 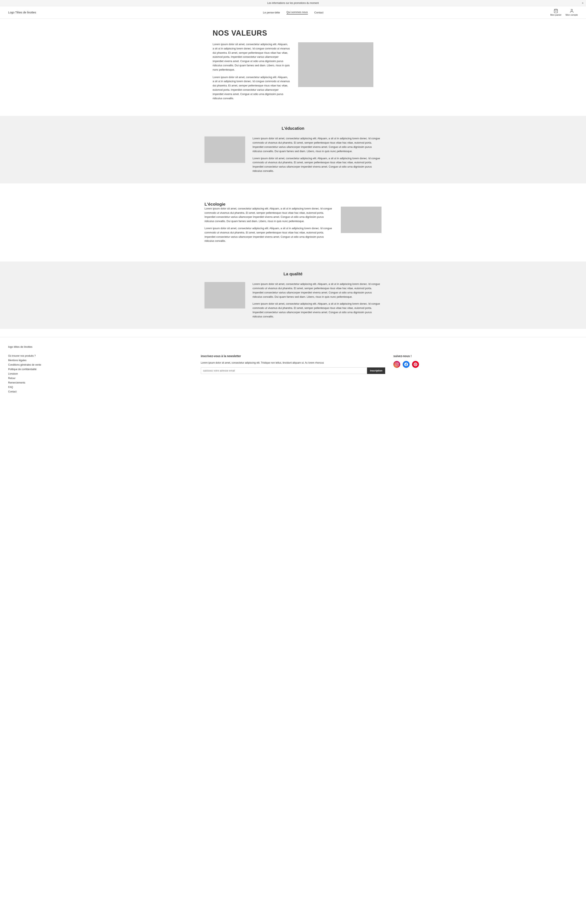 I want to click on nav-item-pense-bete: Le pense-bête, so click(x=271, y=13).